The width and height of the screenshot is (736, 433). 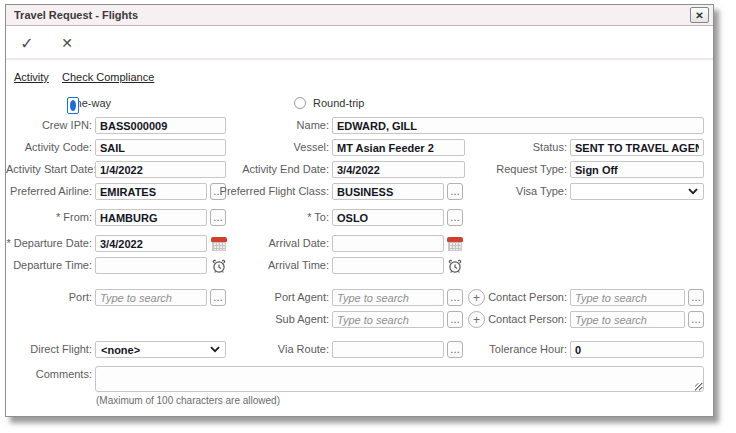 What do you see at coordinates (700, 15) in the screenshot?
I see `close-button: ✕` at bounding box center [700, 15].